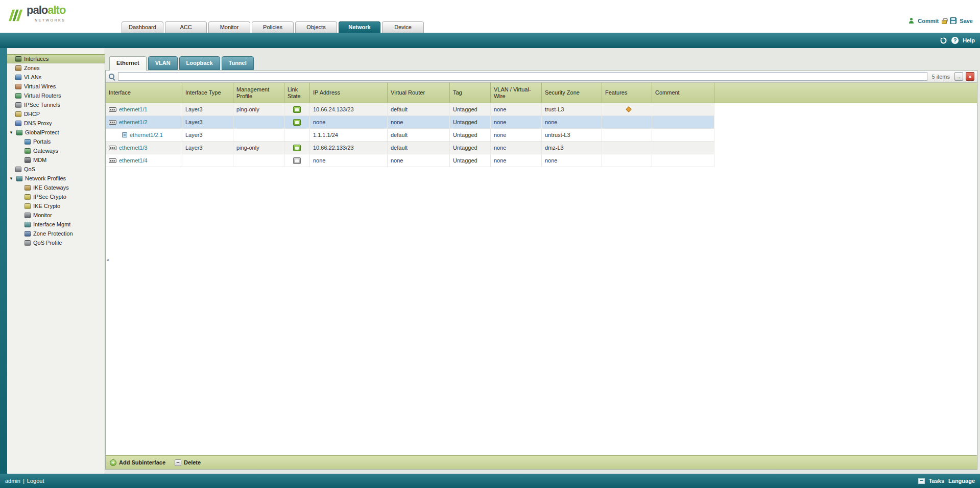 Image resolution: width=980 pixels, height=488 pixels. I want to click on sidebar-item-zone-protection: Zone Protection, so click(56, 234).